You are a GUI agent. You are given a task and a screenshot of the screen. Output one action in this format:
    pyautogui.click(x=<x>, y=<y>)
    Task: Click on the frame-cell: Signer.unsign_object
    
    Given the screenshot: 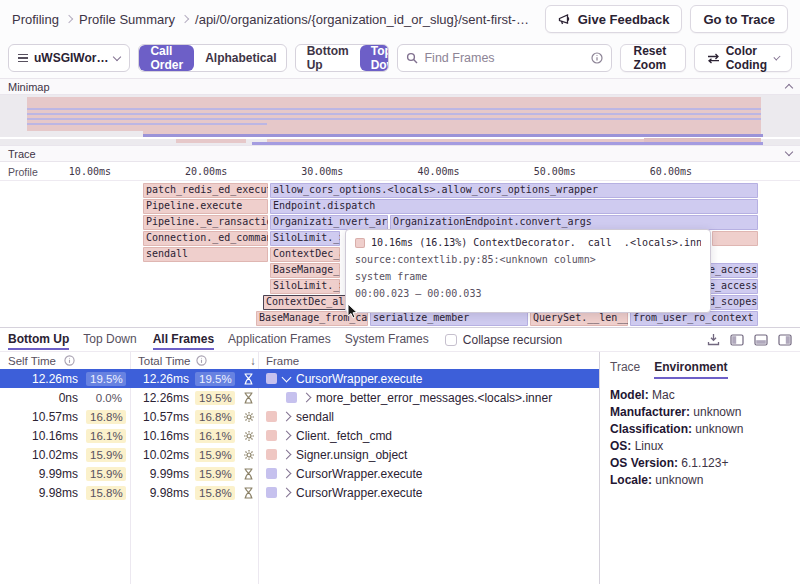 What is the action you would take?
    pyautogui.click(x=428, y=455)
    